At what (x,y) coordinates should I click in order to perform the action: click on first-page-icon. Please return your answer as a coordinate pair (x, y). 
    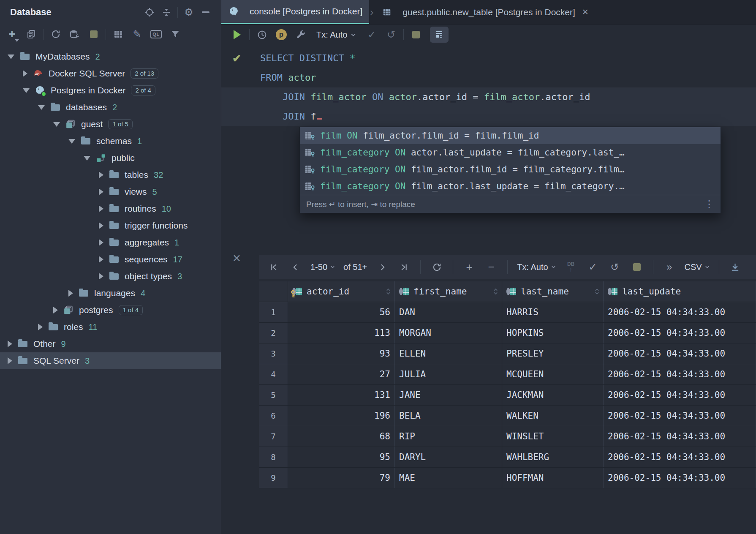
    Looking at the image, I should click on (273, 267).